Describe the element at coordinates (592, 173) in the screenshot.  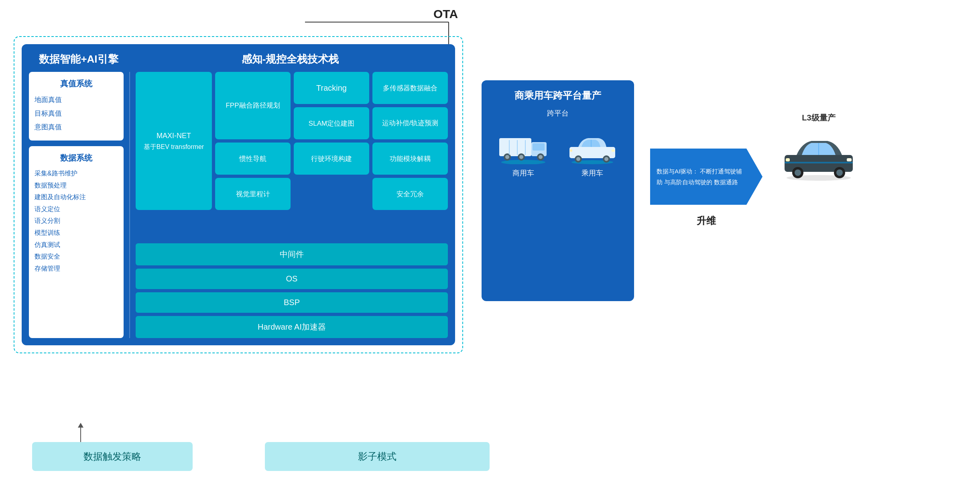
I see `passenger-vehicle-label: 乘用车` at that location.